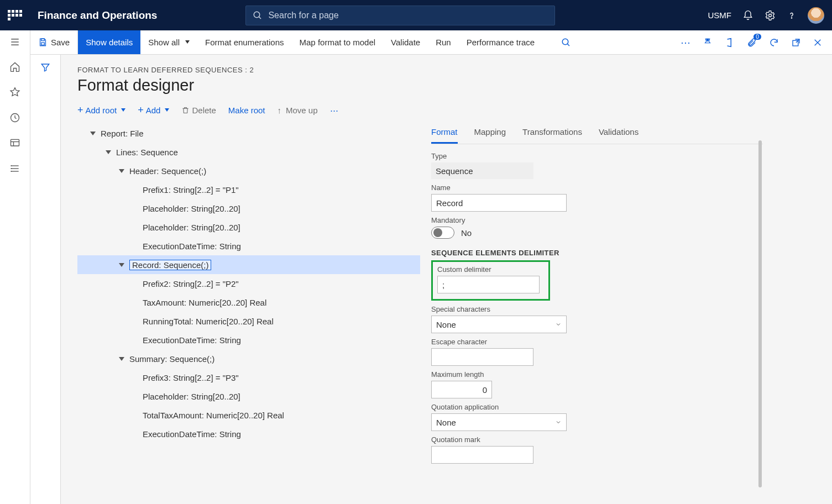 The width and height of the screenshot is (832, 504). I want to click on user-avatar, so click(816, 15).